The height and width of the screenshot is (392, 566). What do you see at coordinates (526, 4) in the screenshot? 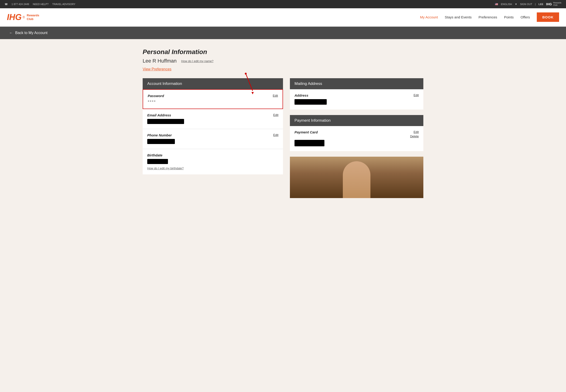
I see `sign-out-link: SIGN OUT` at bounding box center [526, 4].